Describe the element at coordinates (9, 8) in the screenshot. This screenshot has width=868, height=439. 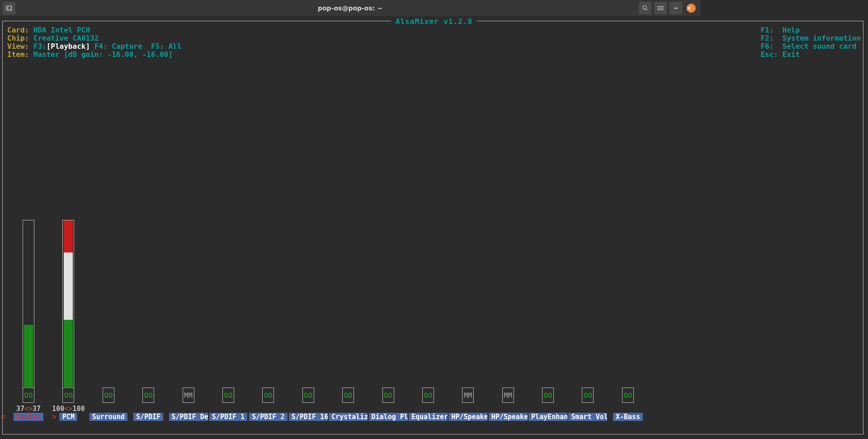
I see `terminal-icon` at that location.